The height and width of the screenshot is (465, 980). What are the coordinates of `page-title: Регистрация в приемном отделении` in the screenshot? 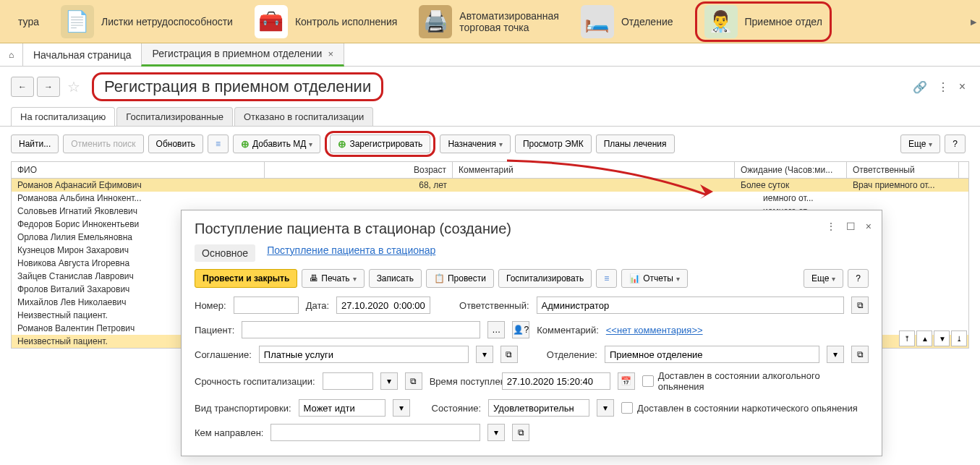 It's located at (237, 87).